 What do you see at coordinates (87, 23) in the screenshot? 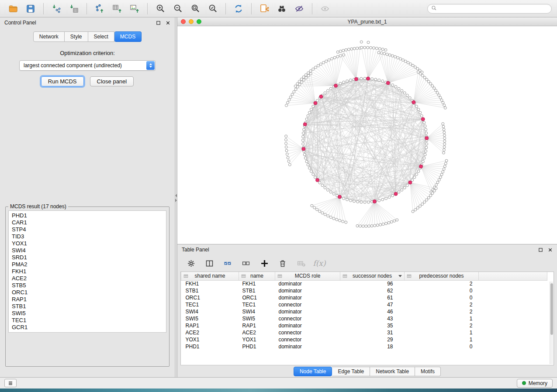
I see `control-panel-header: Control Panel` at bounding box center [87, 23].